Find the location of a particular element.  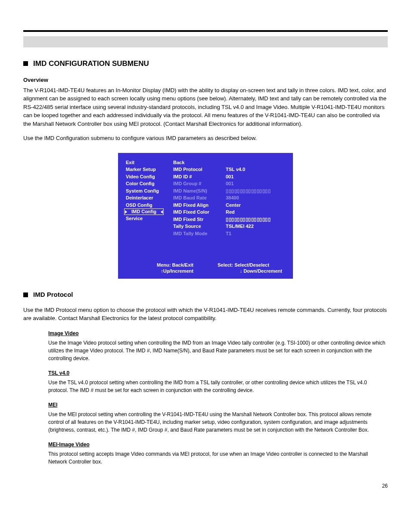

submenu-label-tally-mode: IMD Tally Mode is located at coordinates (196, 233).